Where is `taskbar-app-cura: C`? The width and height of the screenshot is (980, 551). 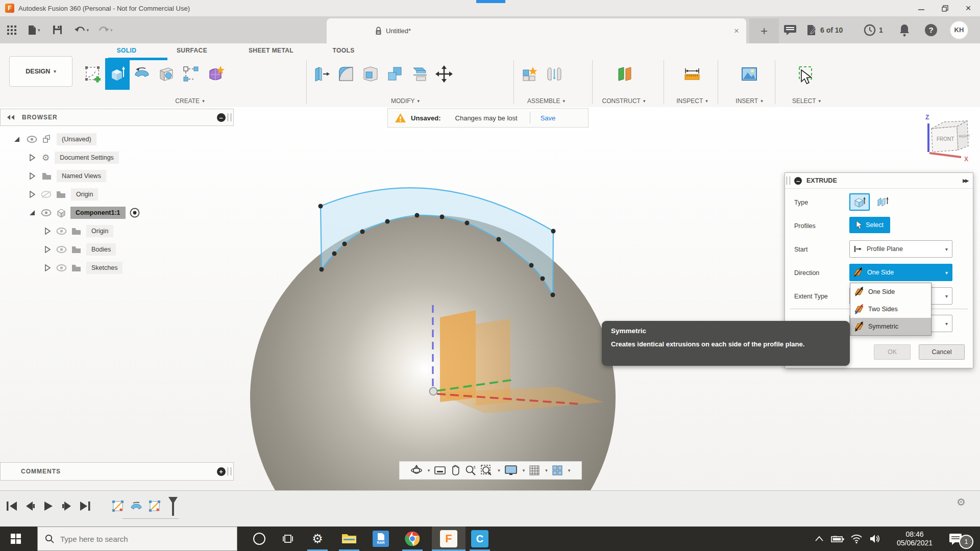 taskbar-app-cura: C is located at coordinates (480, 539).